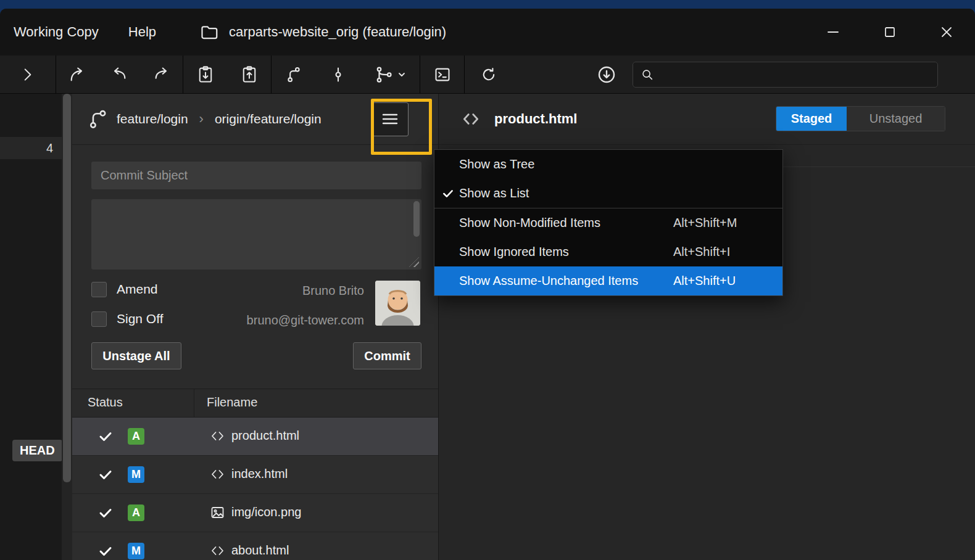 This screenshot has height=560, width=975. Describe the element at coordinates (387, 356) in the screenshot. I see `commit-button-label: Commit` at that location.